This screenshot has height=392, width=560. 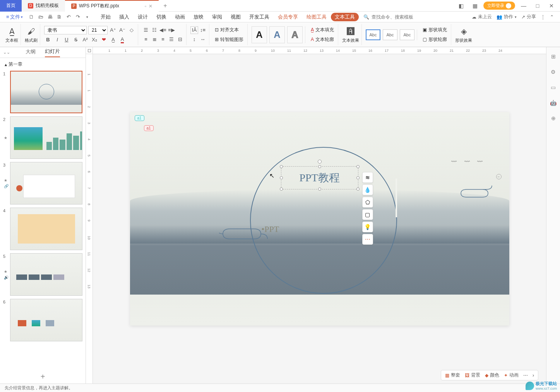 I want to click on menu-tab-insert: 插入, so click(x=124, y=17).